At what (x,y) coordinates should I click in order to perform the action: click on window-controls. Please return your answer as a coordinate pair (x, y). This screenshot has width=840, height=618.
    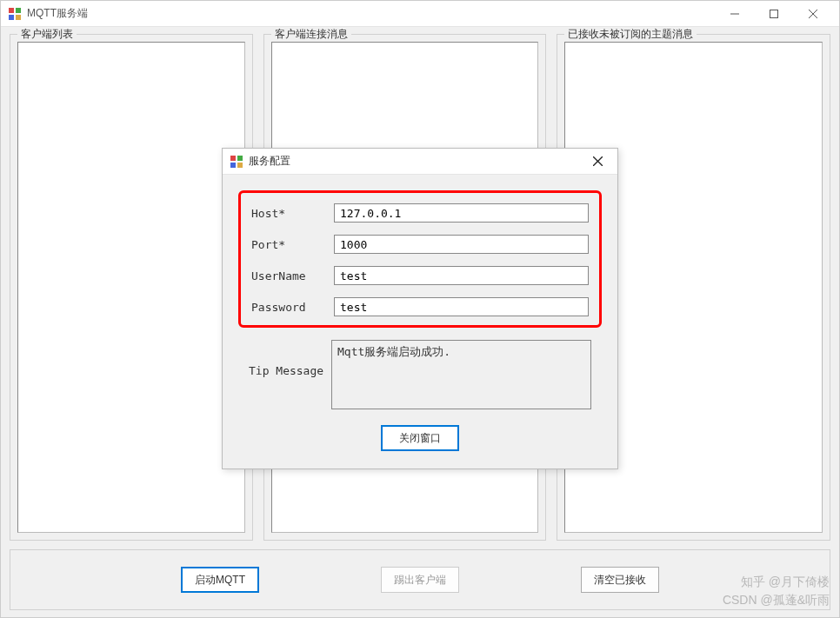
    Looking at the image, I should click on (774, 14).